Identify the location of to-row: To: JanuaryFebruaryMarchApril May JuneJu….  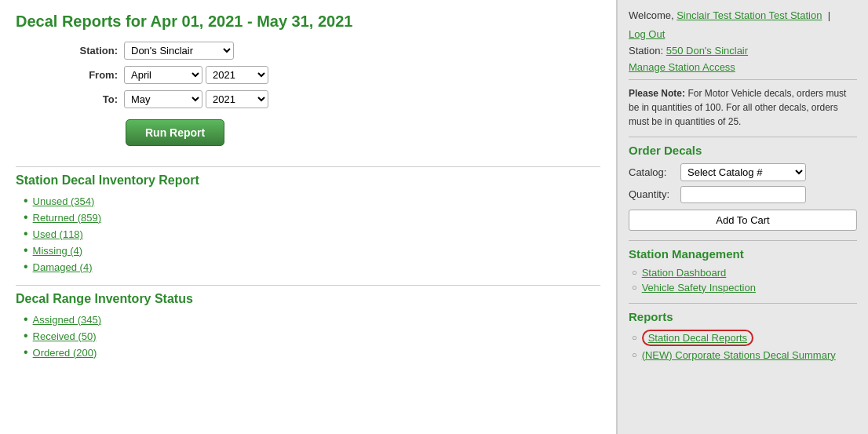
(331, 99).